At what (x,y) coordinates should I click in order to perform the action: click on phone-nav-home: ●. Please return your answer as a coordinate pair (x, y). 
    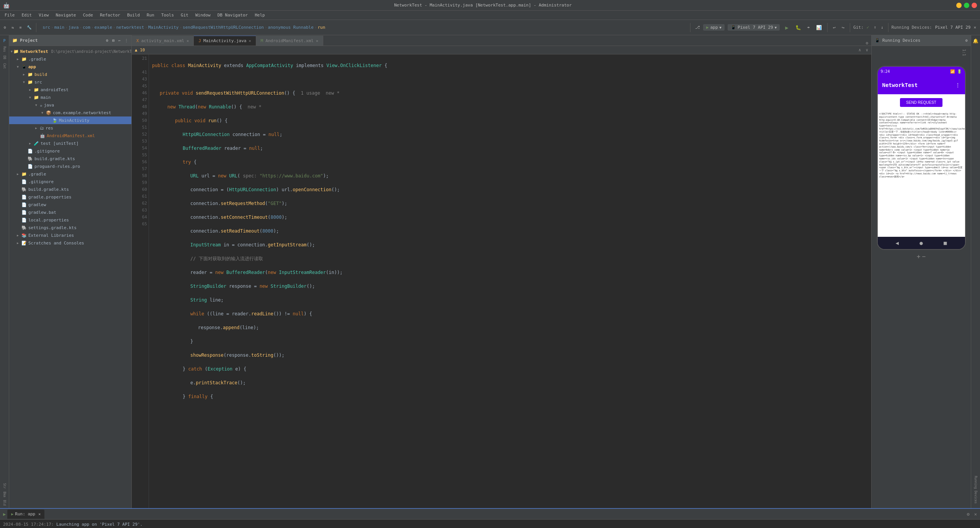
    Looking at the image, I should click on (921, 243).